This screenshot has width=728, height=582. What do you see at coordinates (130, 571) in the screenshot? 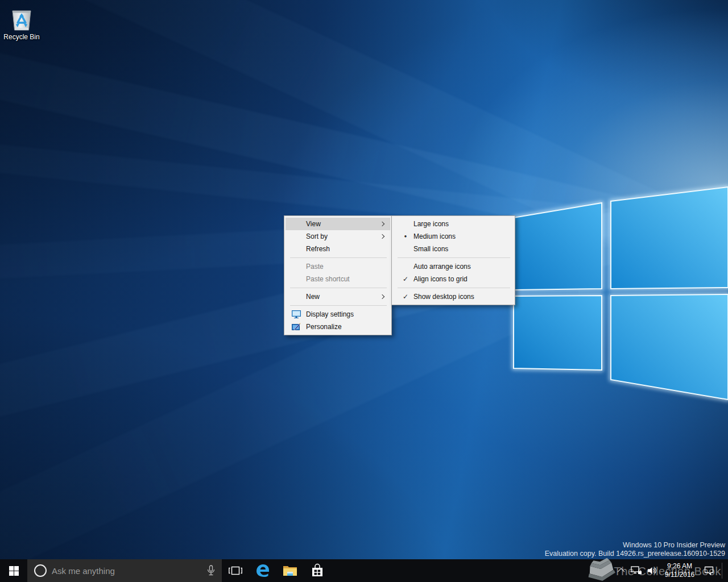
I see `search-placeholder-text: Ask me anything` at bounding box center [130, 571].